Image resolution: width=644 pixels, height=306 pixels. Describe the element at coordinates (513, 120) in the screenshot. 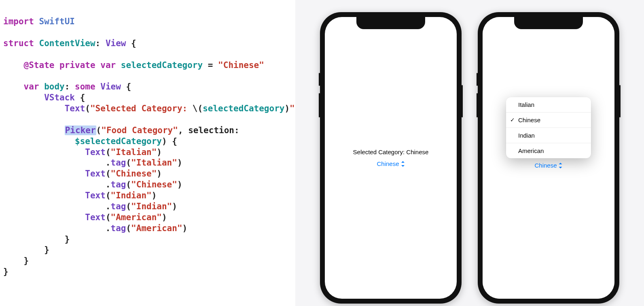

I see `checkmark-icon: ✓` at that location.